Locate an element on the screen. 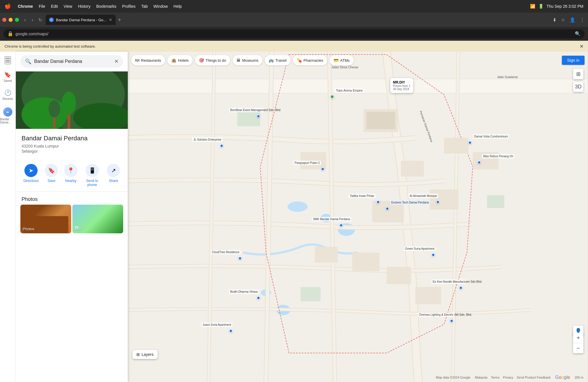 The height and width of the screenshot is (382, 588). phone-icon: 📱 is located at coordinates (92, 170).